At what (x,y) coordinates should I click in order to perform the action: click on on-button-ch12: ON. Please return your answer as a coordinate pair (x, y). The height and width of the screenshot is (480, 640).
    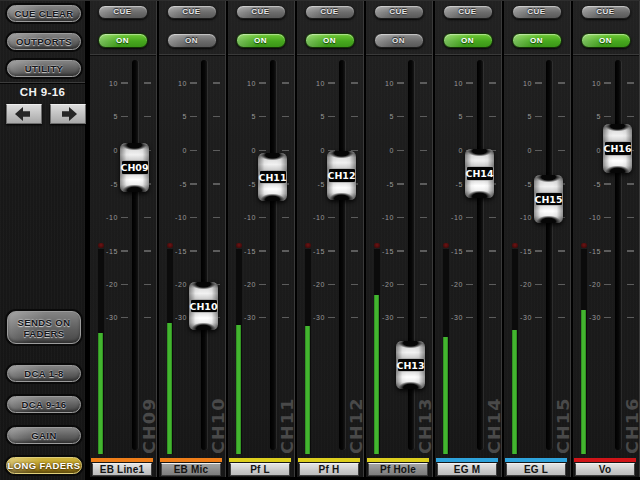
    Looking at the image, I should click on (330, 40).